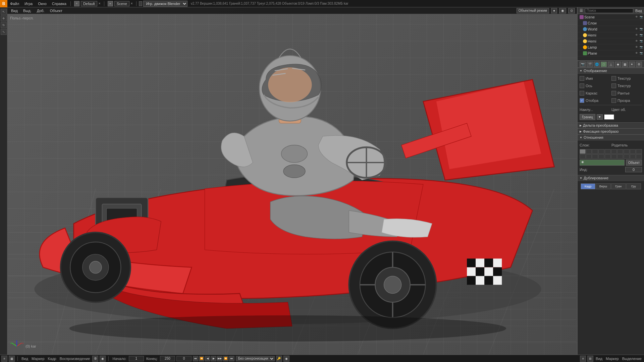 Image resolution: width=644 pixels, height=362 pixels. What do you see at coordinates (38, 359) in the screenshot?
I see `marker-menu-item: Маркер` at bounding box center [38, 359].